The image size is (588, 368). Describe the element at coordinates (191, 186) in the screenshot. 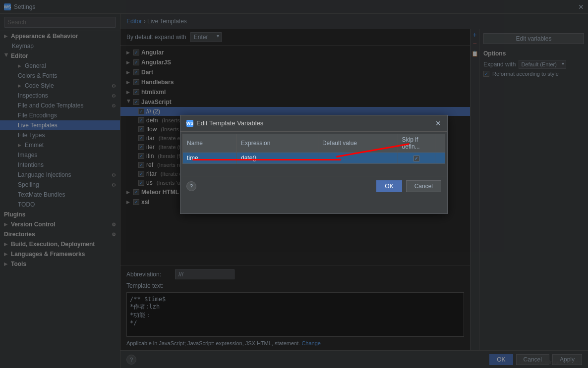

I see `dialog-help-button: ?` at that location.